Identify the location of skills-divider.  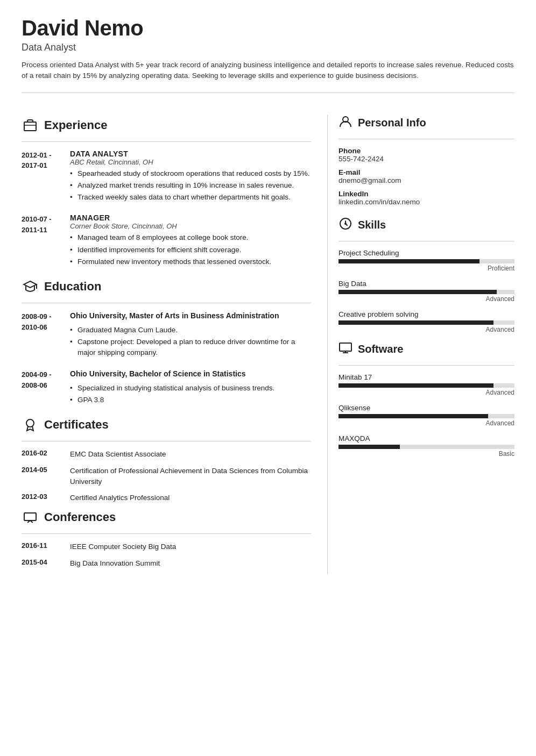
(426, 241).